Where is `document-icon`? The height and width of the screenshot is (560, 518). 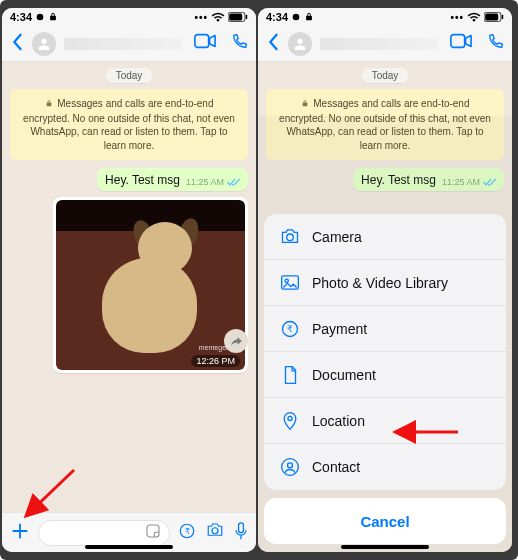 document-icon is located at coordinates (290, 375).